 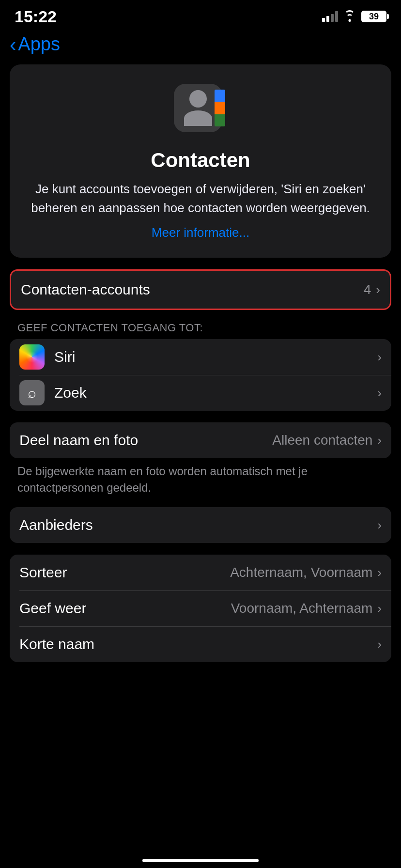 What do you see at coordinates (216, 393) in the screenshot?
I see `zoek-label: Zoek` at bounding box center [216, 393].